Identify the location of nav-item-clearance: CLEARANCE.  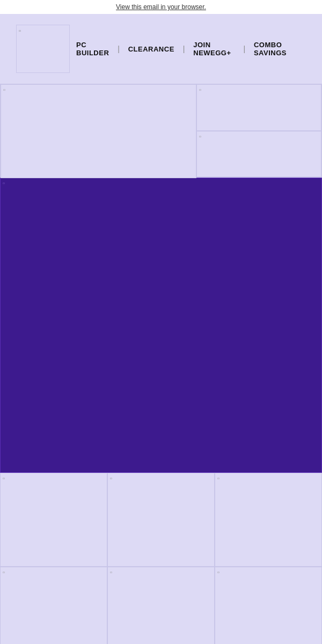
(151, 49).